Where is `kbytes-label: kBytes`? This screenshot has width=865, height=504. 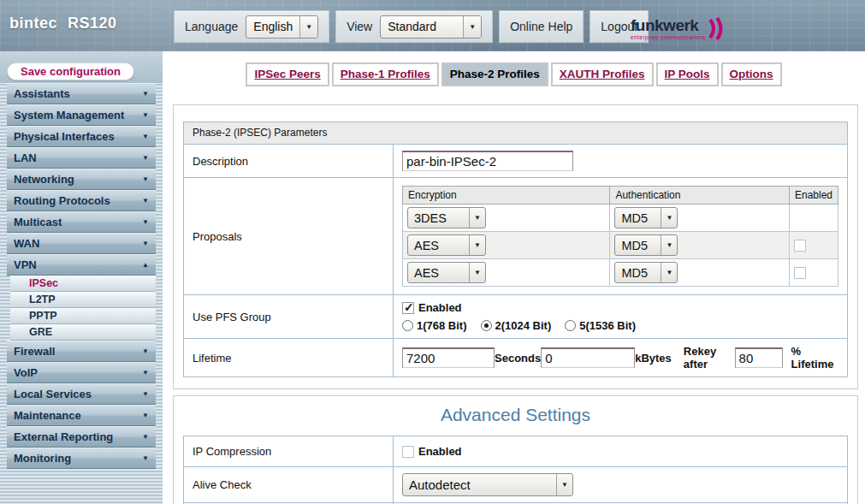
kbytes-label: kBytes is located at coordinates (654, 358).